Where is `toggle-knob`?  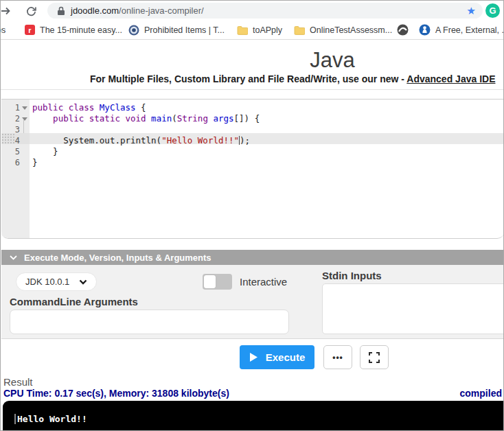
toggle-knob is located at coordinates (210, 281).